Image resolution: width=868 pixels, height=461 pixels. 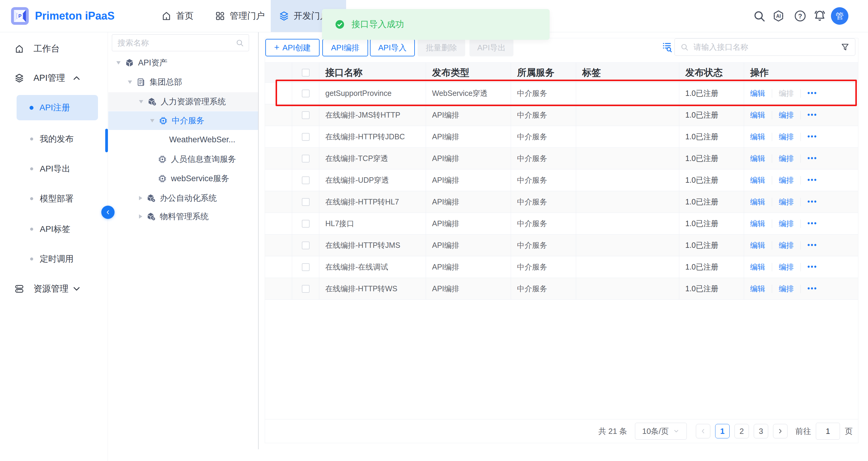 What do you see at coordinates (800, 16) in the screenshot?
I see `help-icon: ?` at bounding box center [800, 16].